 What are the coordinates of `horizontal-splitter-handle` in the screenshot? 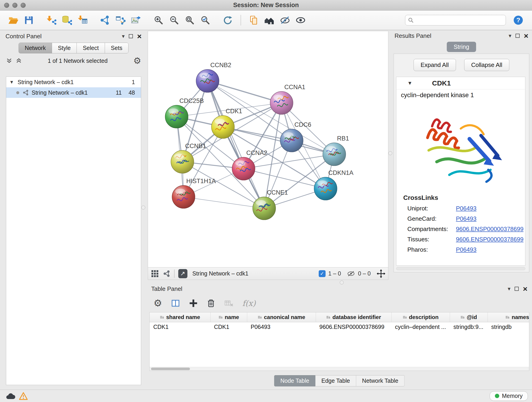 It's located at (342, 282).